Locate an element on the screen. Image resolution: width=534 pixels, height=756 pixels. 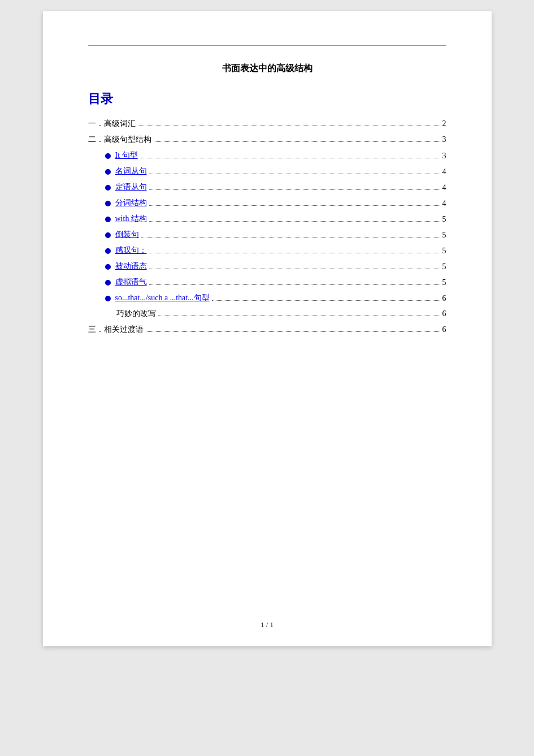
toc-entry-sec2-9: 虚拟语气5 is located at coordinates (267, 282).